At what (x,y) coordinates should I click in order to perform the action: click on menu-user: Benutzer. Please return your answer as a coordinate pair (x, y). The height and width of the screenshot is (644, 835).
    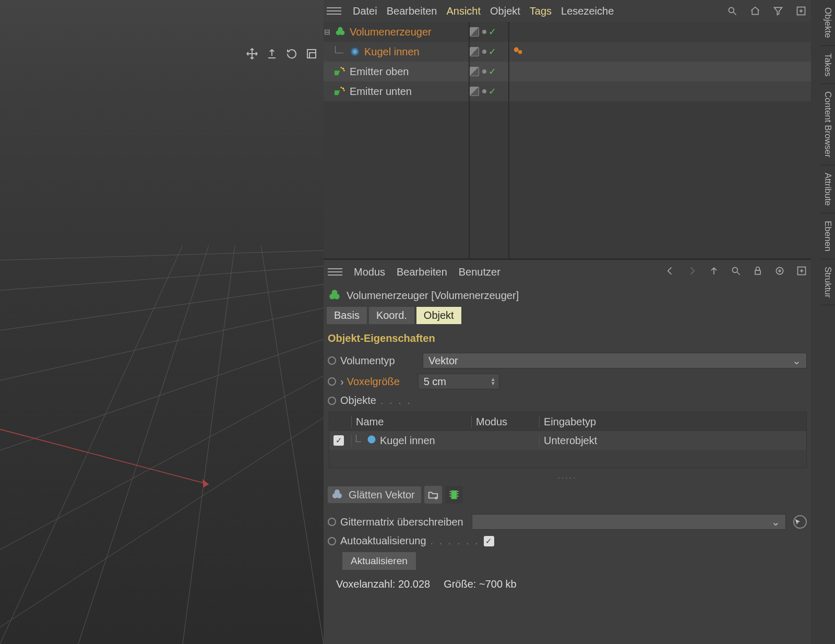
    Looking at the image, I should click on (480, 272).